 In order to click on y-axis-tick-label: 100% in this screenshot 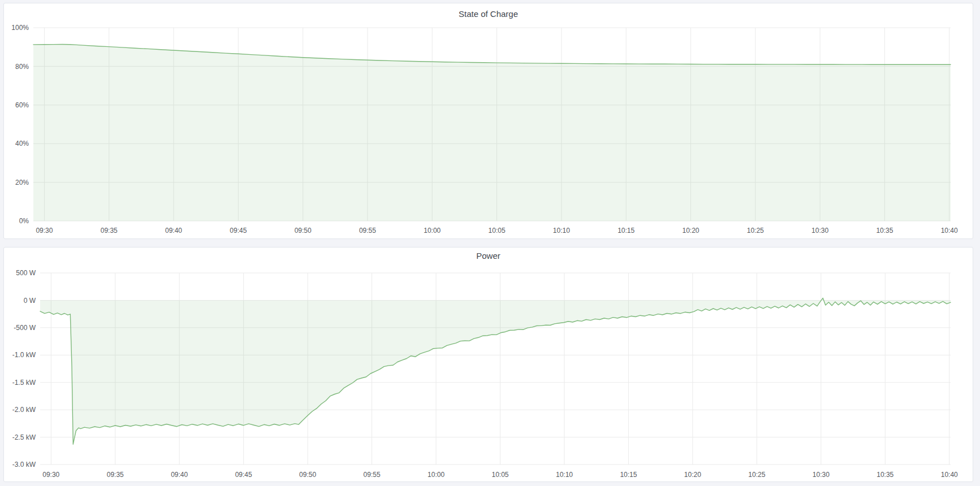, I will do `click(20, 28)`.